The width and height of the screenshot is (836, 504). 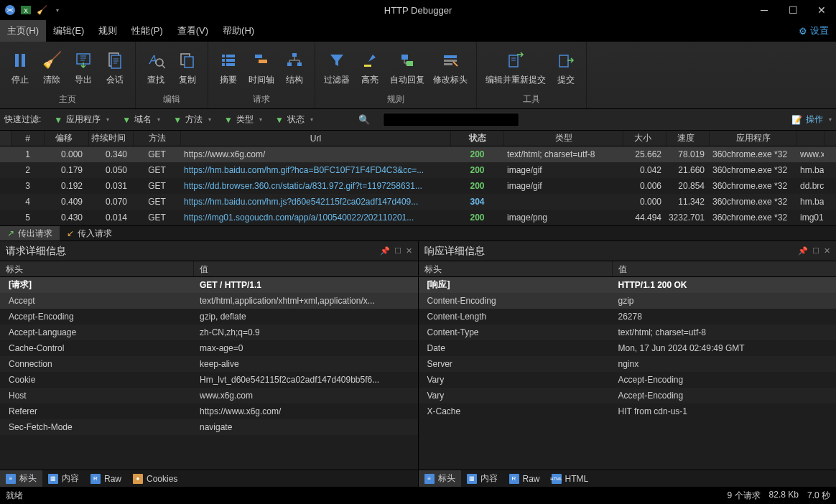 What do you see at coordinates (822, 10) in the screenshot?
I see `close-button: ✕` at bounding box center [822, 10].